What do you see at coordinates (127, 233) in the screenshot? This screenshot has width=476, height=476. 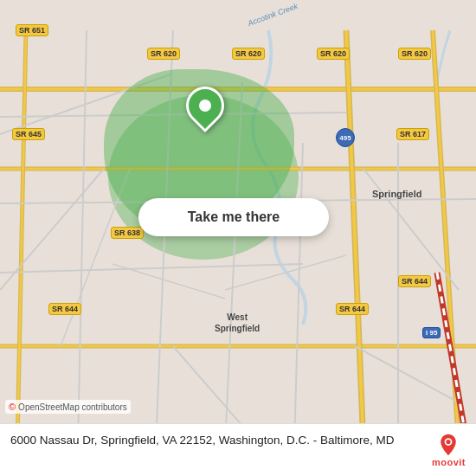 I see `road-label-sr638: SR 638` at bounding box center [127, 233].